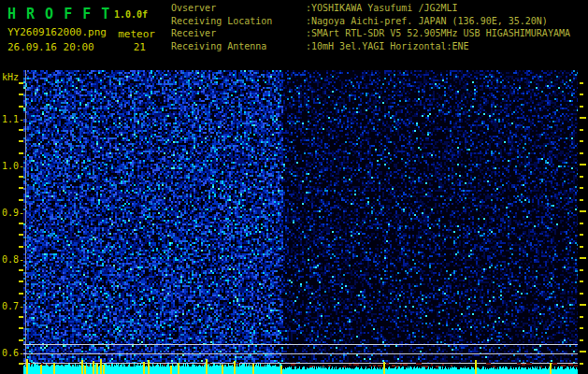 The width and height of the screenshot is (588, 374). Describe the element at coordinates (377, 28) in the screenshot. I see `station-info-block: Ovserver:YOSHIKAWA Yasufumi /JG2MLIRecei…` at that location.